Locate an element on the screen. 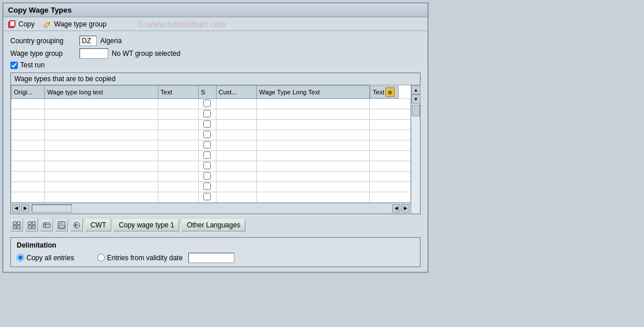 This screenshot has height=327, width=644. other-languages-label: Other Languages is located at coordinates (213, 225).